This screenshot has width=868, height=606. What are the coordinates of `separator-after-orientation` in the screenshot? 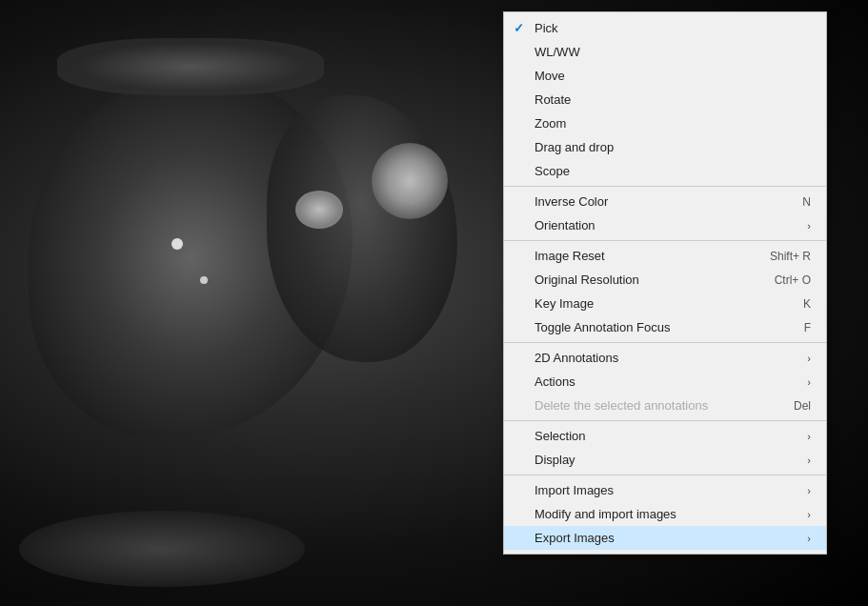 It's located at (665, 240).